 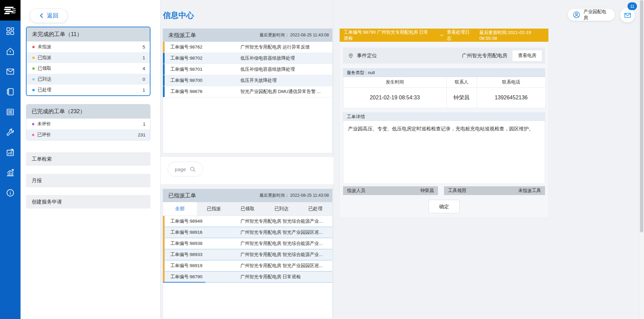 What do you see at coordinates (459, 35) in the screenshot?
I see `view-process-log-link: 查看处理日志` at bounding box center [459, 35].